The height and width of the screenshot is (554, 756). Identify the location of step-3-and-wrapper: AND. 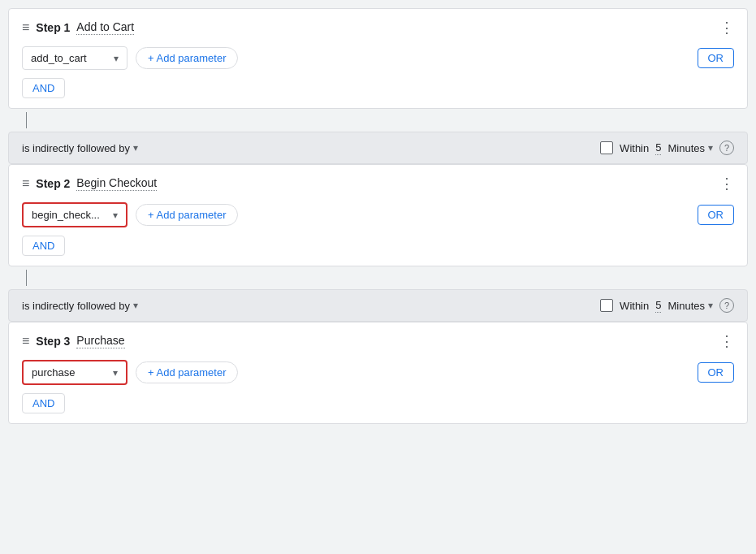
(378, 403).